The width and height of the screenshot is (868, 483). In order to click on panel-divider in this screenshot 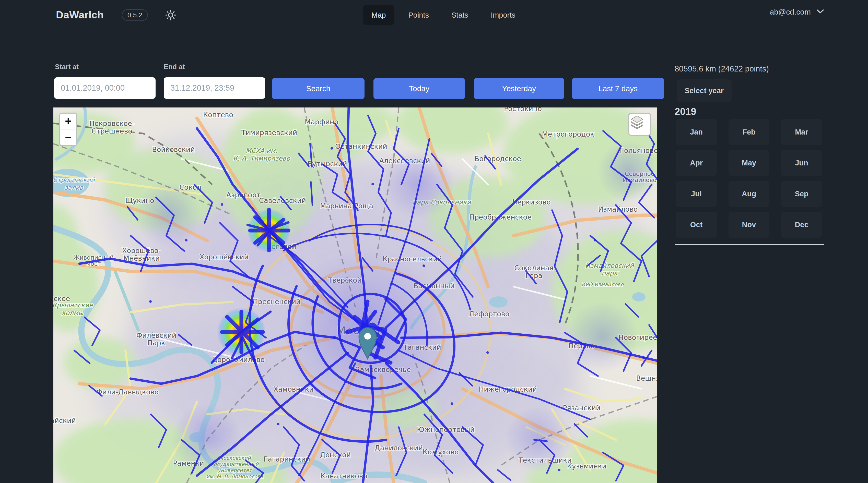, I will do `click(749, 245)`.